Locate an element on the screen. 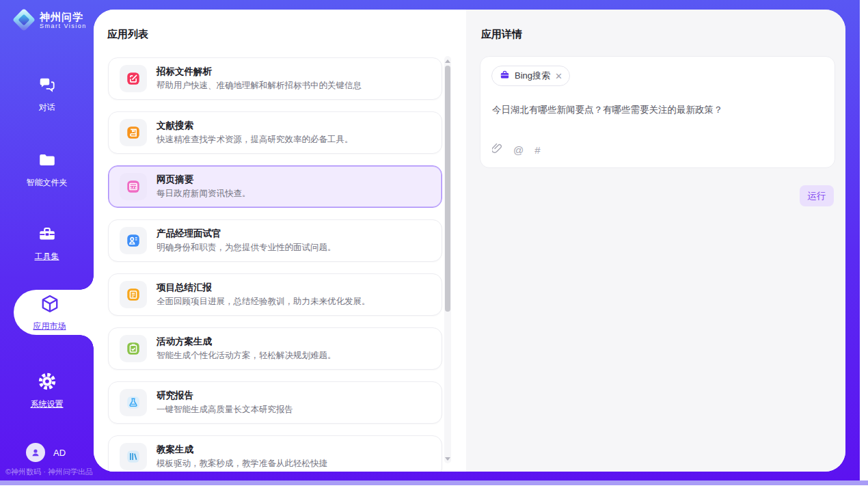 This screenshot has height=488, width=868. research-flask-icon is located at coordinates (133, 403).